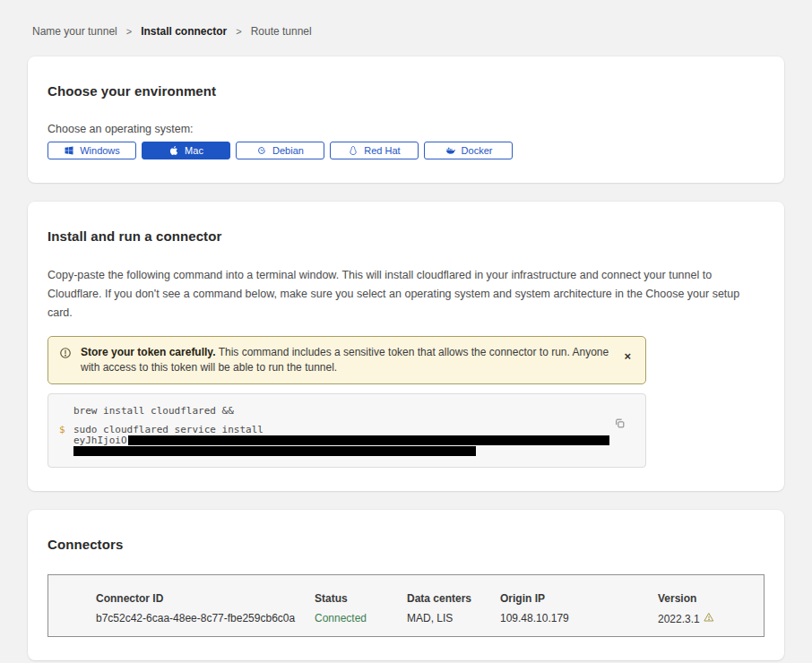  What do you see at coordinates (347, 360) in the screenshot?
I see `warning-text: Store your token carefully. This command…` at bounding box center [347, 360].